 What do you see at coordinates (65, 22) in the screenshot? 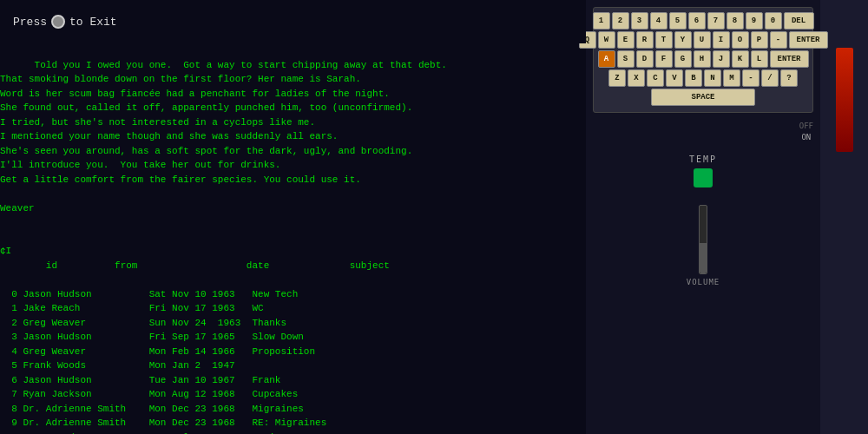
I see `press-to-exit-label: Press to Exit` at bounding box center [65, 22].